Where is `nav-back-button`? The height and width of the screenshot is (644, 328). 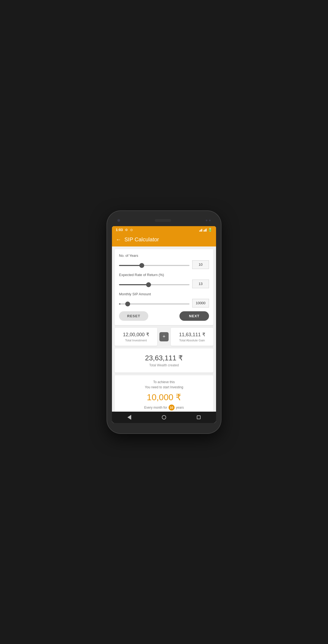
nav-back-button is located at coordinates (129, 417).